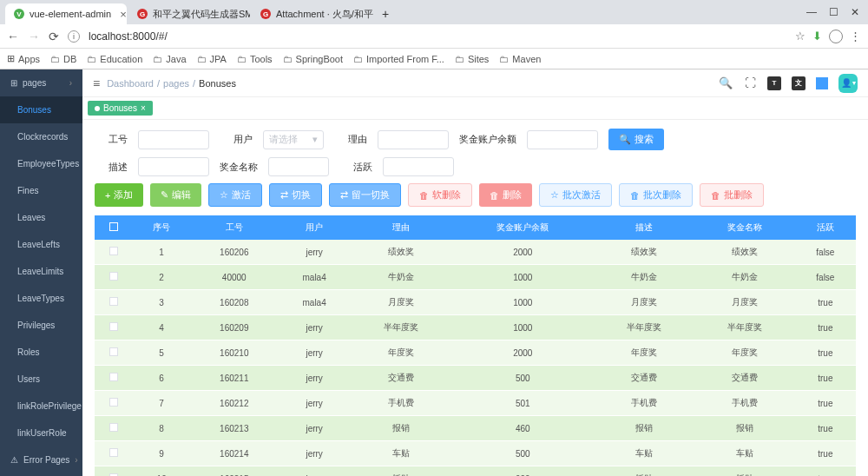  What do you see at coordinates (123, 14) in the screenshot?
I see `tab-close-icon: ×` at bounding box center [123, 14].